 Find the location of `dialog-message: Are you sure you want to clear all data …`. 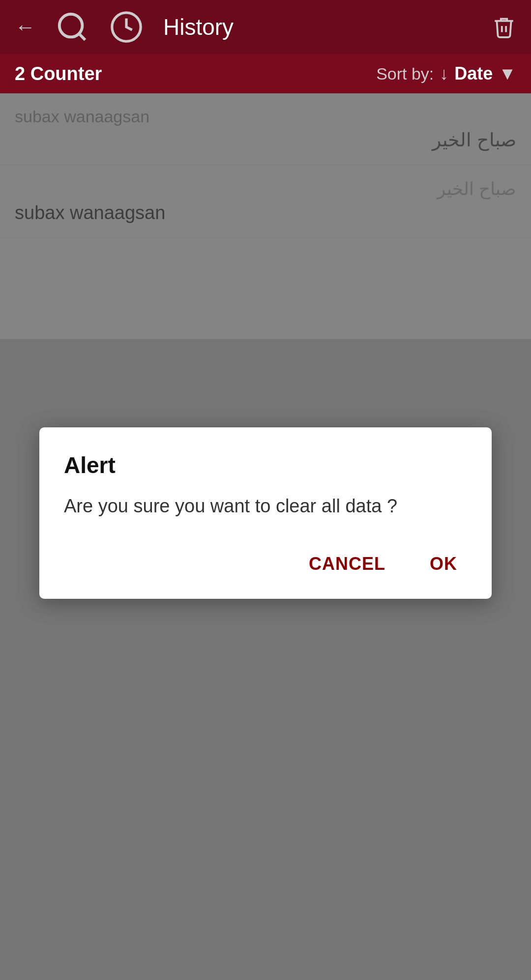

dialog-message: Are you sure you want to clear all data … is located at coordinates (266, 506).